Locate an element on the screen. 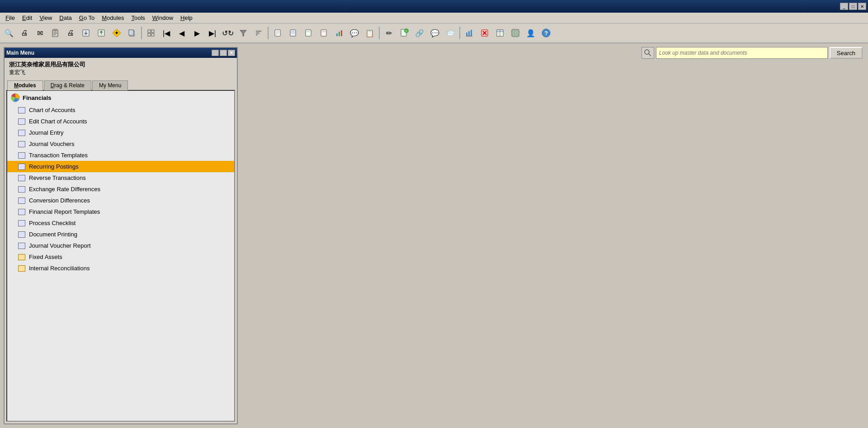  toolbar-cancel is located at coordinates (485, 33).